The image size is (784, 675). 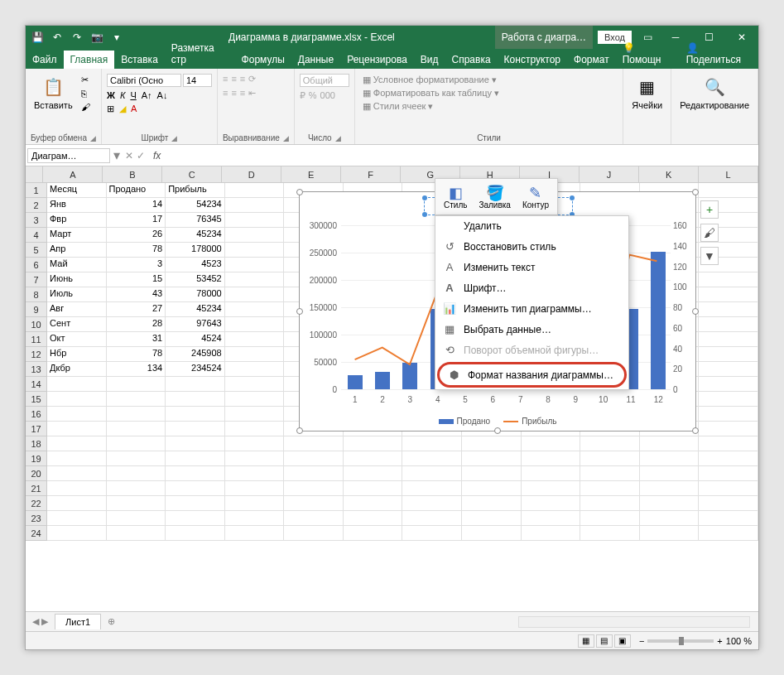 I want to click on page-break-view-icon: ▣, so click(x=623, y=641).